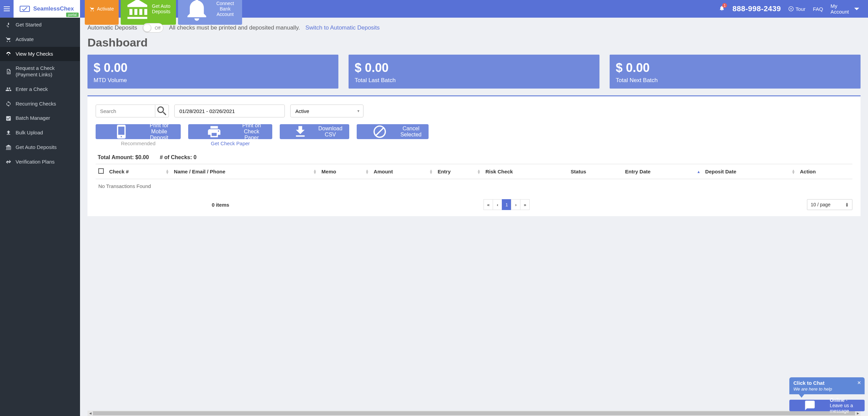 Image resolution: width=868 pixels, height=416 pixels. What do you see at coordinates (330, 132) in the screenshot?
I see `button-label: Download CSV` at bounding box center [330, 132].